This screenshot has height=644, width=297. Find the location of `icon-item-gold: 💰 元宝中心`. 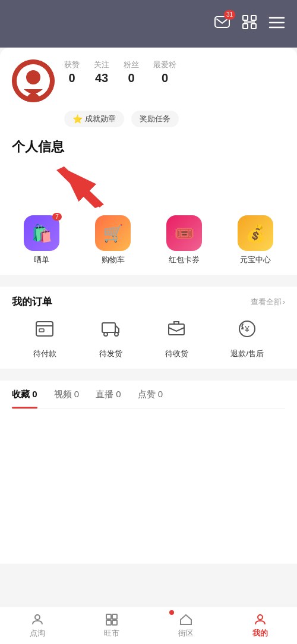

icon-item-gold: 💰 元宝中心 is located at coordinates (255, 240).